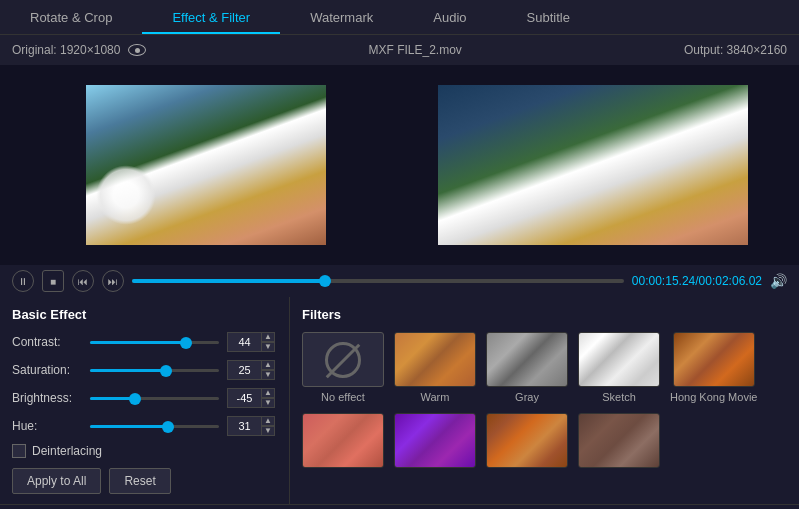  I want to click on tab-bar: Rotate & Crop Effect & Filter Watermark …, so click(400, 18).